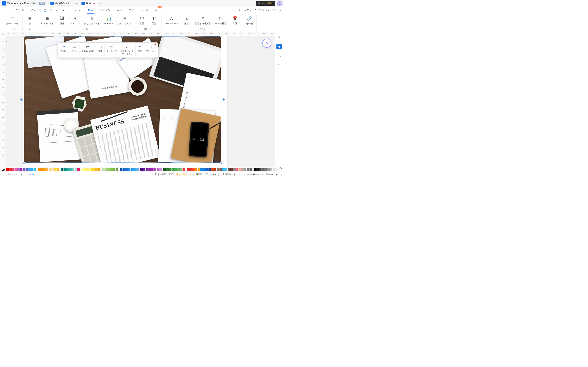 This screenshot has height=367, width=588. What do you see at coordinates (75, 20) in the screenshot?
I see `ribbon-アイコン: ✦アイコン` at bounding box center [75, 20].